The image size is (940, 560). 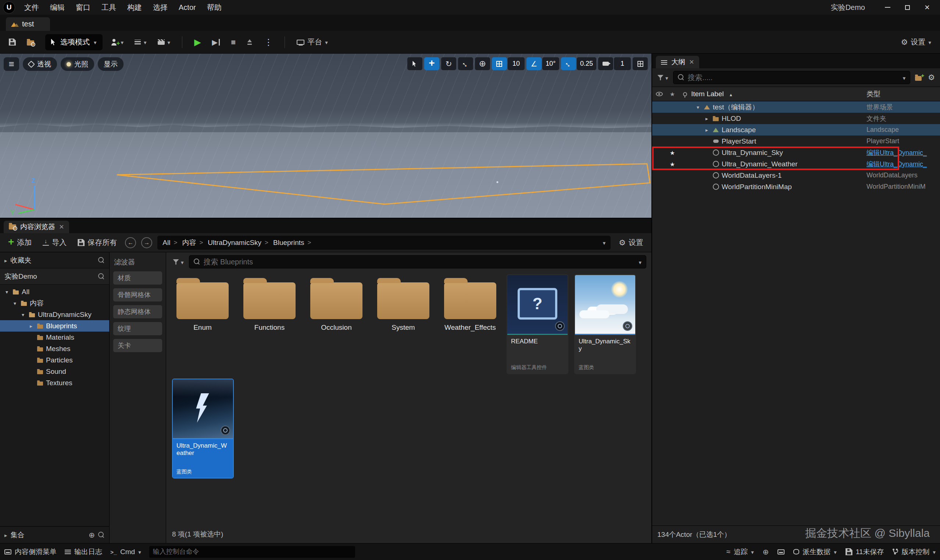 I want to click on content-drawer-button: 内容侧滑菜单, so click(x=31, y=552).